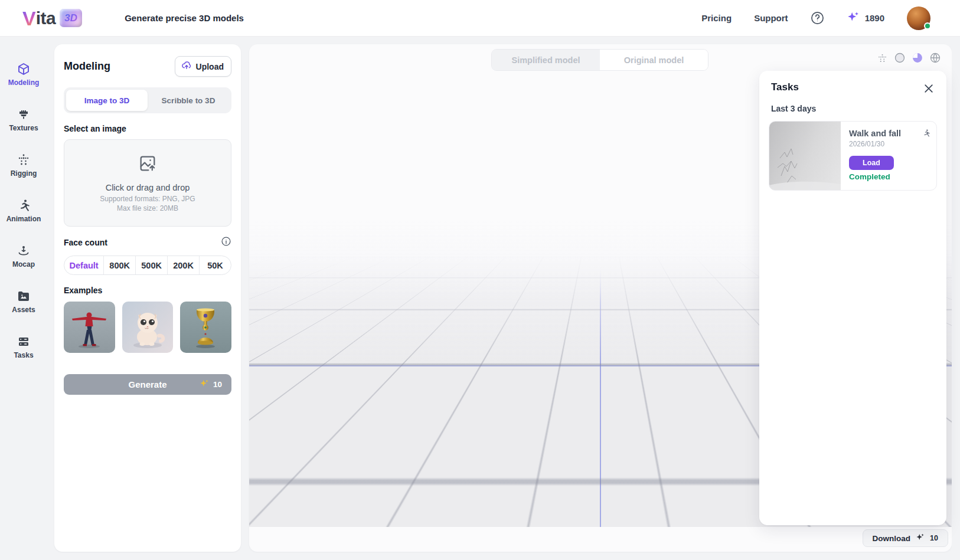  What do you see at coordinates (892, 538) in the screenshot?
I see `download-button-label: Download` at bounding box center [892, 538].